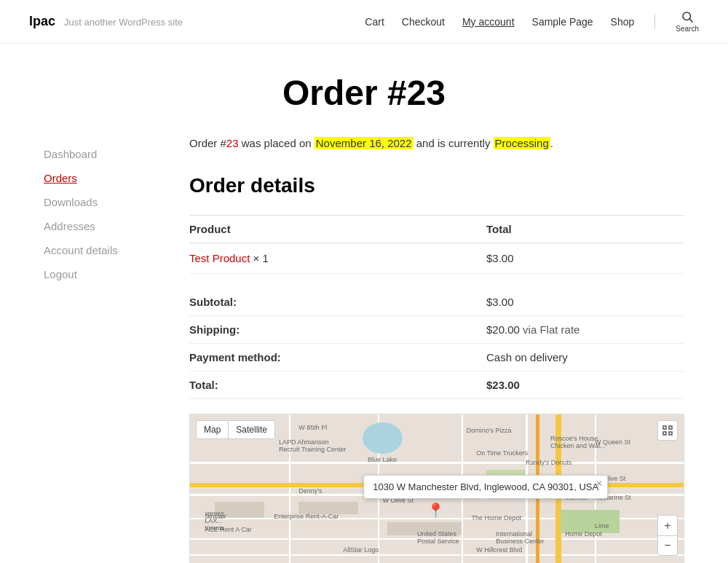  Describe the element at coordinates (437, 186) in the screenshot. I see `order-details-title: Order details` at that location.